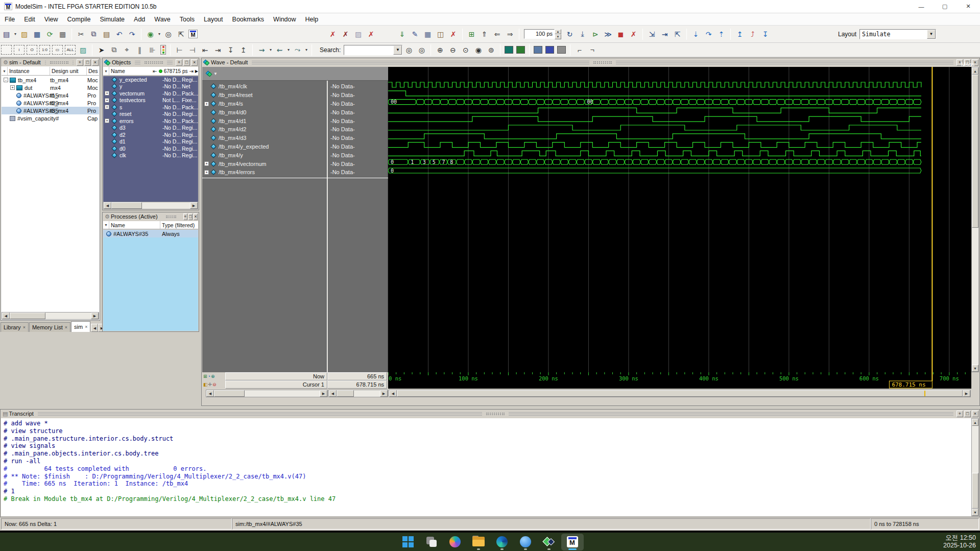 This screenshot has width=980, height=551. What do you see at coordinates (276, 385) in the screenshot?
I see `cursor1-label: Cursor 1` at bounding box center [276, 385].